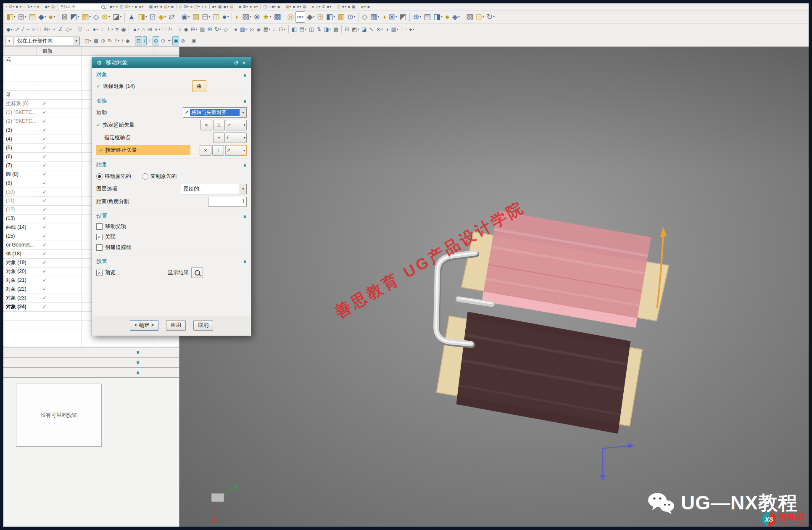  What do you see at coordinates (197, 273) in the screenshot?
I see `show-result-button` at bounding box center [197, 273].